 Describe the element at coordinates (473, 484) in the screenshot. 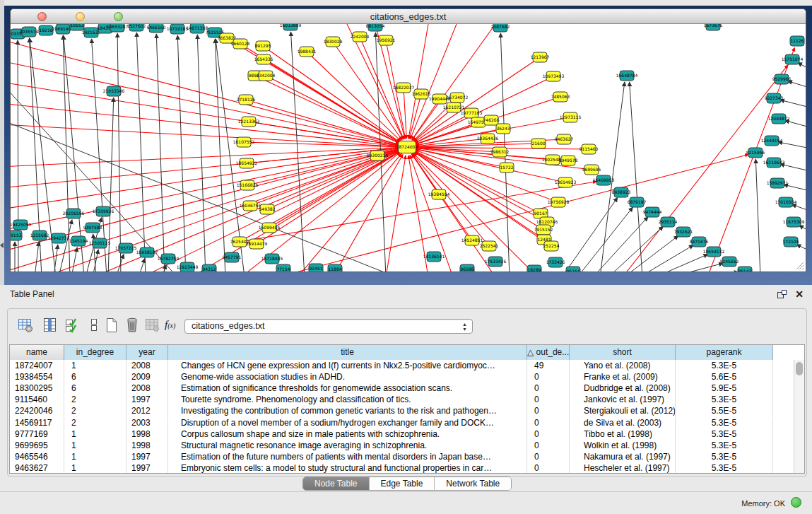

I see `tab-network-table: Network Table` at that location.